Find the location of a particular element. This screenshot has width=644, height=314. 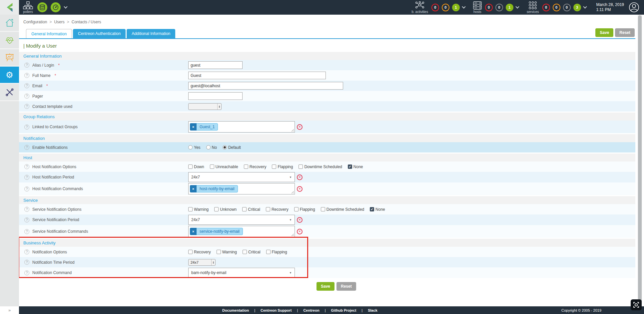

footer-link-centreon: Centreon is located at coordinates (311, 310).